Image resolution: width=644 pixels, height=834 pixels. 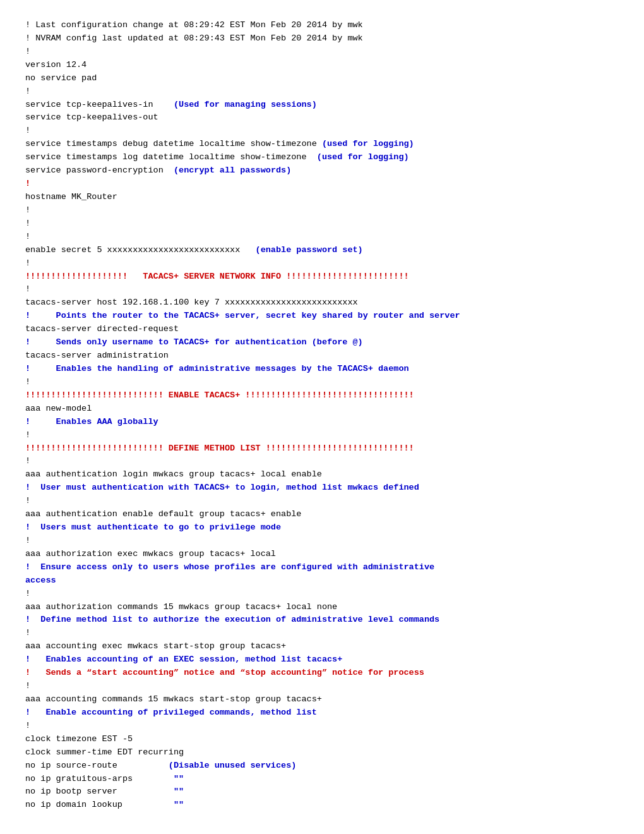 What do you see at coordinates (322, 700) in the screenshot?
I see `config-line: aaa accounting commands 15 mwkacs start-…` at bounding box center [322, 700].